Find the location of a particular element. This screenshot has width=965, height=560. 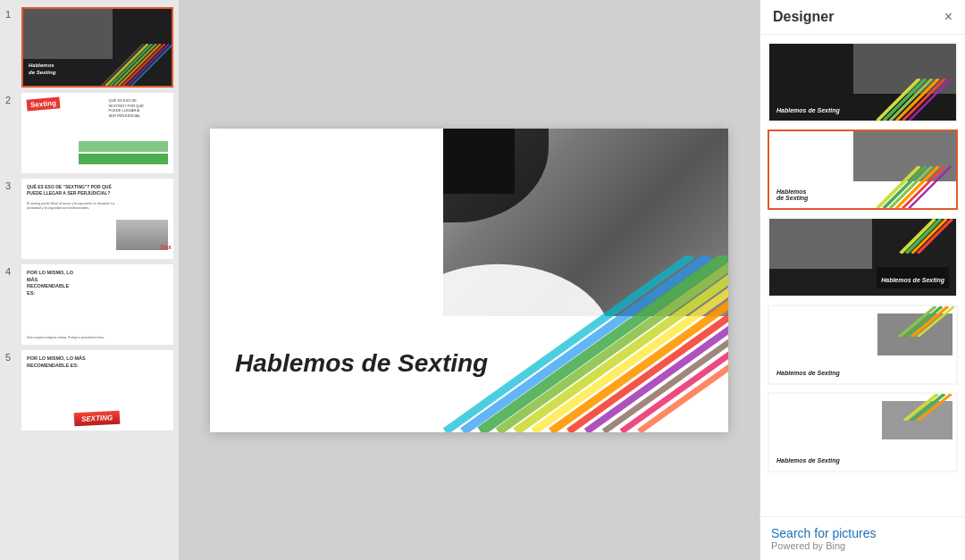

sug3-stripes is located at coordinates (924, 236).